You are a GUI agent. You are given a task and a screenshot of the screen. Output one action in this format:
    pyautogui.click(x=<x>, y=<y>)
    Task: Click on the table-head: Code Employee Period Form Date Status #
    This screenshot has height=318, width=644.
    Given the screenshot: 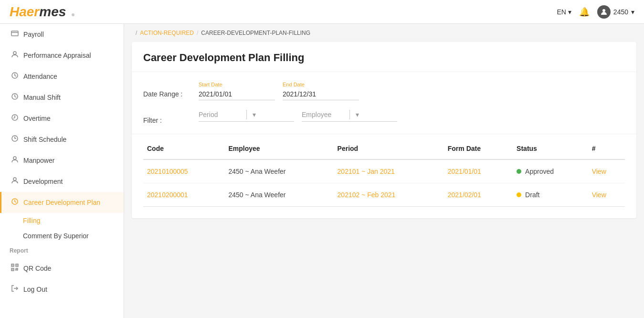 What is the action you would take?
    pyautogui.click(x=384, y=149)
    